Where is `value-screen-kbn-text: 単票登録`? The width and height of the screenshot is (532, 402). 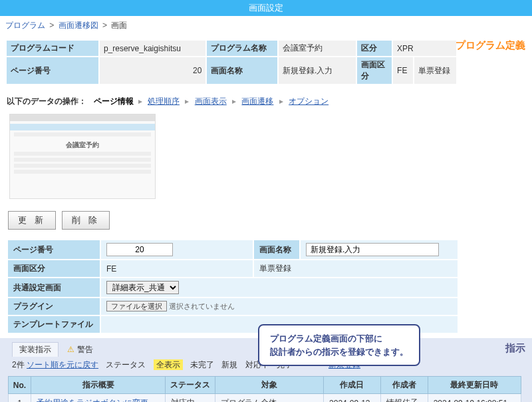
value-screen-kbn-text: 単票登録 is located at coordinates (356, 269).